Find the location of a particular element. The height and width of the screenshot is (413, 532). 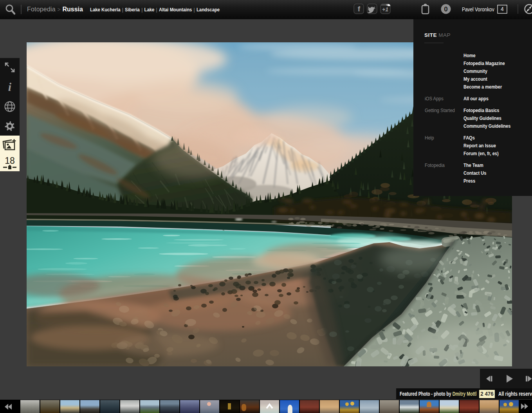

svg-text: +1 is located at coordinates (385, 9).